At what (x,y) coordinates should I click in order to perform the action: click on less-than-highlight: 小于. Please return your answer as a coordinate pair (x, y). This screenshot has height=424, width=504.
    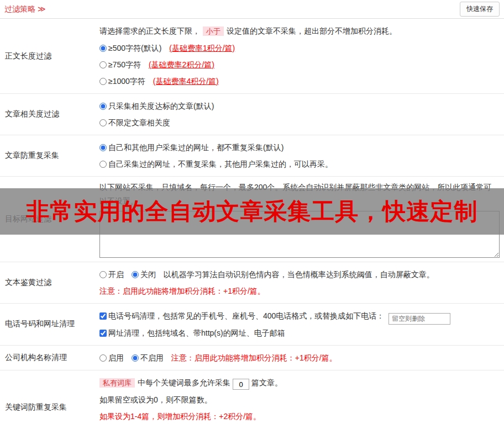
    Looking at the image, I should click on (213, 31).